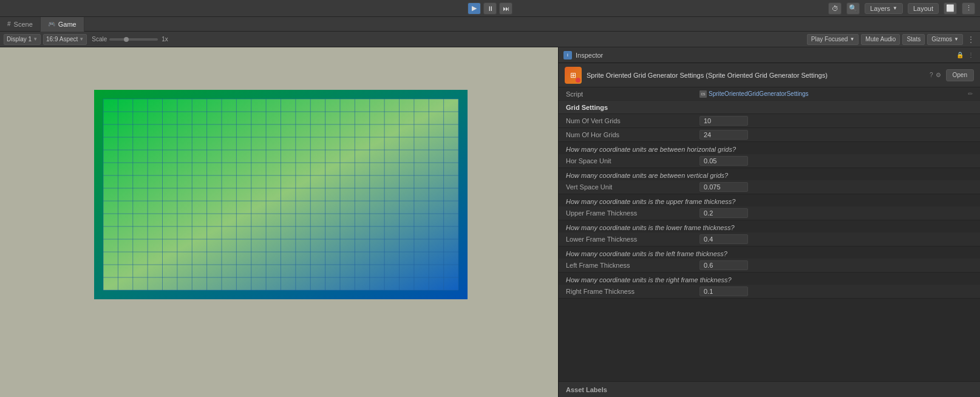 The height and width of the screenshot is (397, 980). What do you see at coordinates (769, 75) in the screenshot?
I see `component-header: ⊞ Sprite Oriented Grid Generator Setting…` at bounding box center [769, 75].